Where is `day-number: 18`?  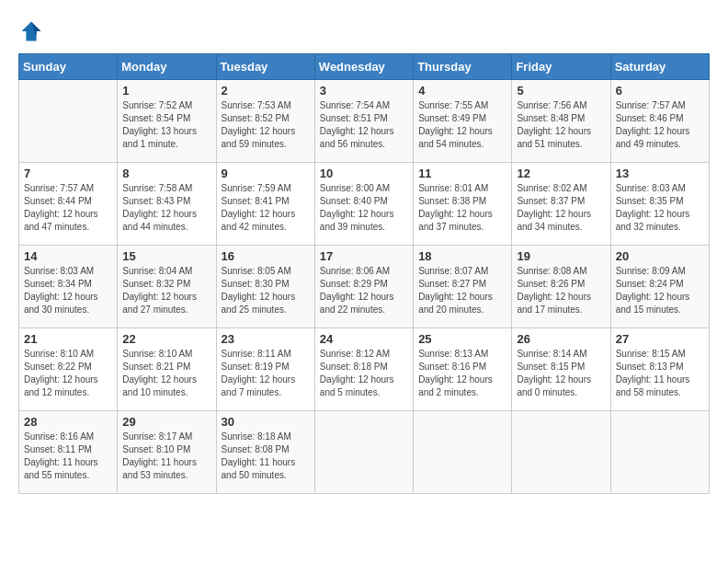
day-number: 18 is located at coordinates (462, 256).